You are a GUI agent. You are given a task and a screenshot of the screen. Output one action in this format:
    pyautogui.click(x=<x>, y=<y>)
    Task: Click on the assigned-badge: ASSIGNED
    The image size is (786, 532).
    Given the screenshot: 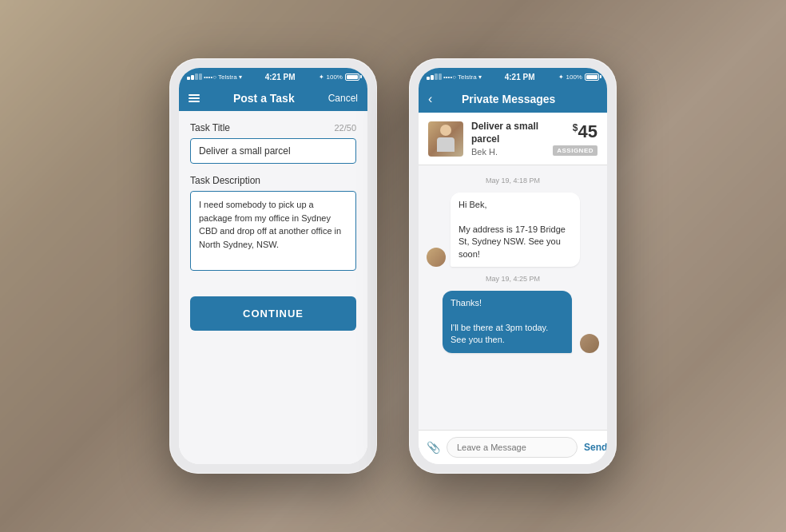 What is the action you would take?
    pyautogui.click(x=575, y=150)
    